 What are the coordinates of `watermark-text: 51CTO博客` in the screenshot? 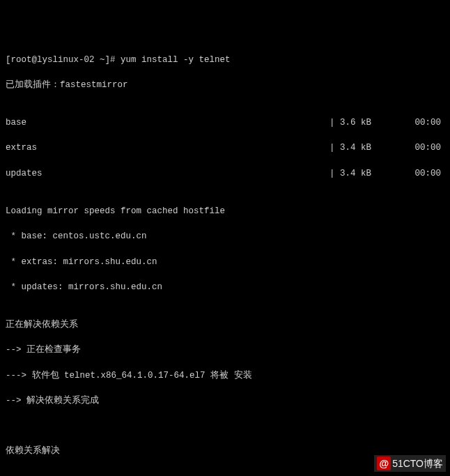 It's located at (418, 463).